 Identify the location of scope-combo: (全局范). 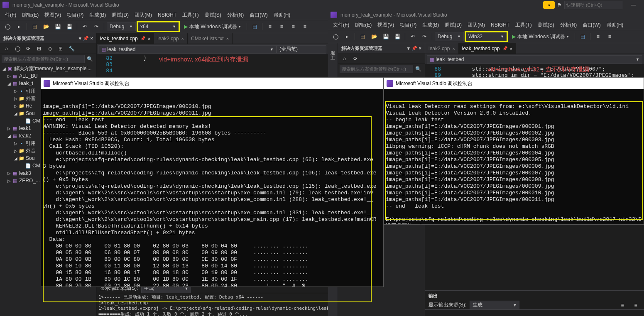
(301, 49).